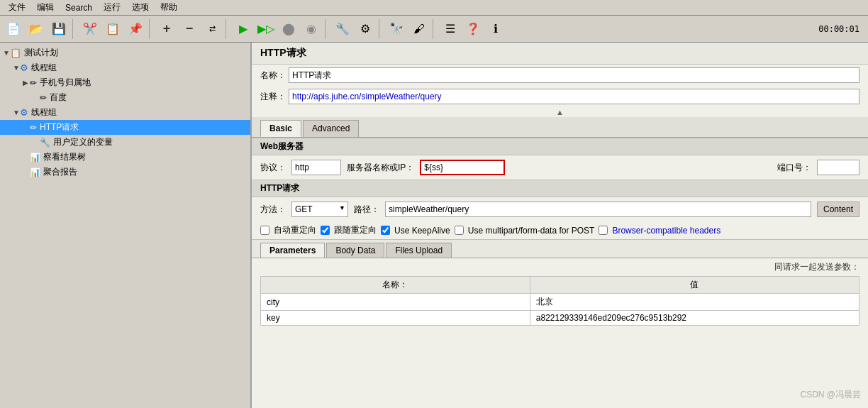 This screenshot has height=408, width=868. Describe the element at coordinates (125, 112) in the screenshot. I see `tree-item-thread-group-2: ▼ ⚙ 线程组` at that location.